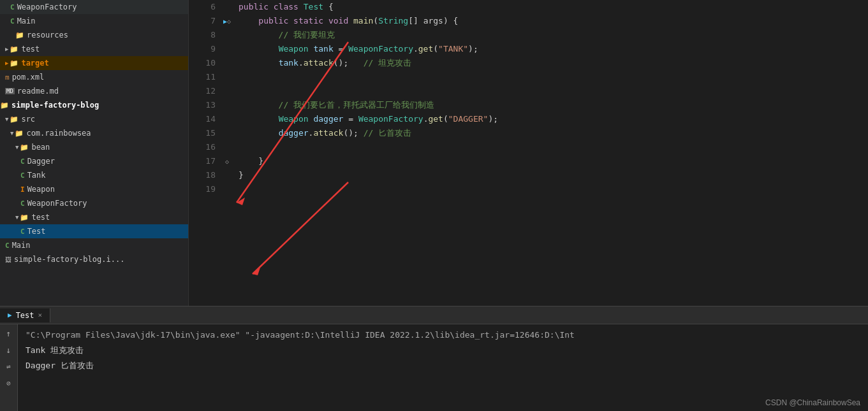 This screenshot has width=868, height=411. Describe the element at coordinates (10, 315) in the screenshot. I see `run-icon: ▶` at that location.